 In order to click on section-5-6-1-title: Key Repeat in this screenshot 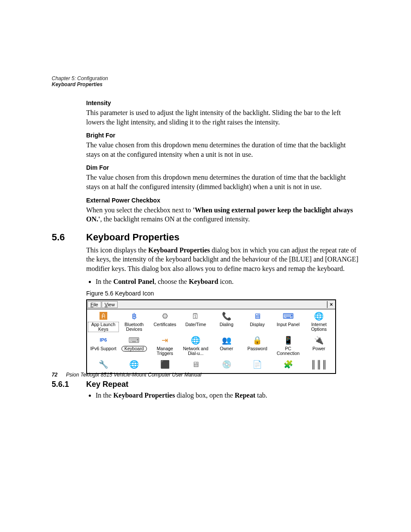, I will do `click(107, 384)`.